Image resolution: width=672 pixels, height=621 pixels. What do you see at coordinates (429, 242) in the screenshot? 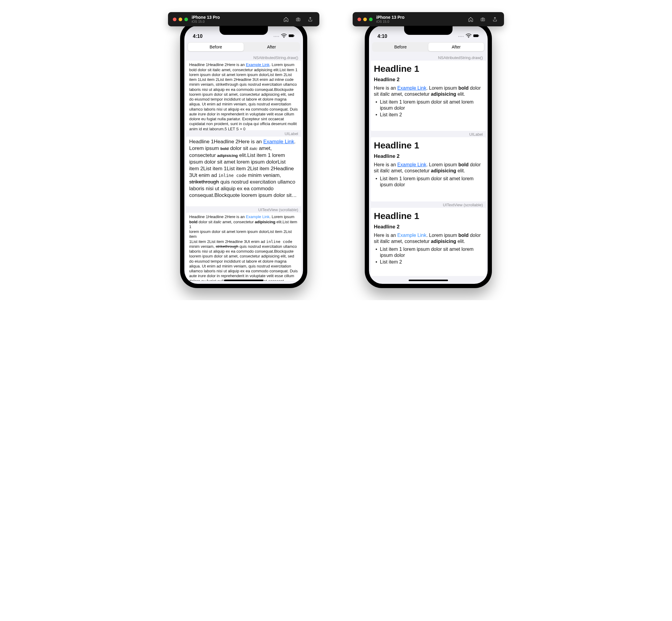
I see `panel-textview: Headline 1 Headline 2 Here is an Example…` at bounding box center [429, 242].